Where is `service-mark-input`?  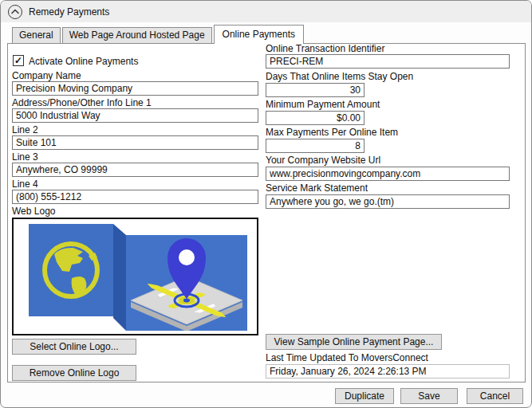 service-mark-input is located at coordinates (388, 202).